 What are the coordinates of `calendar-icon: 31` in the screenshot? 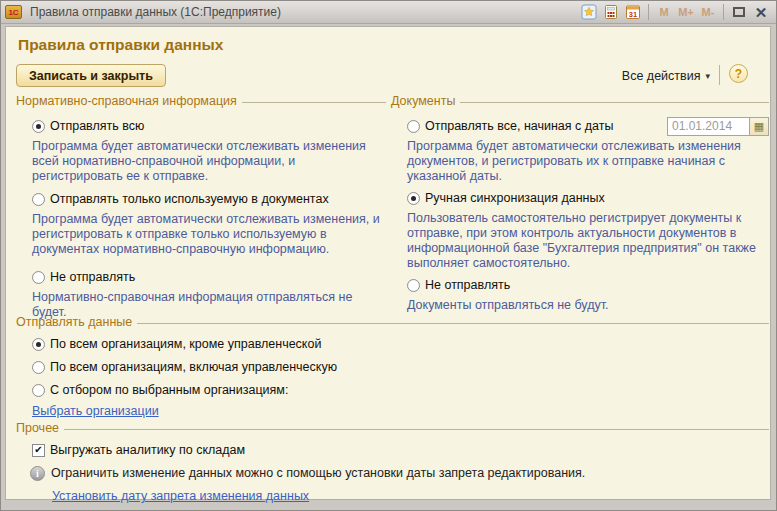 It's located at (633, 12).